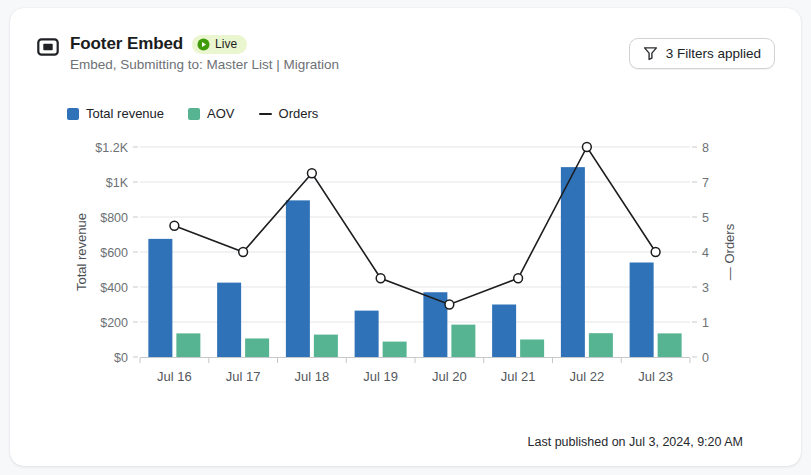  I want to click on right-axis-tick-label: 7, so click(706, 183).